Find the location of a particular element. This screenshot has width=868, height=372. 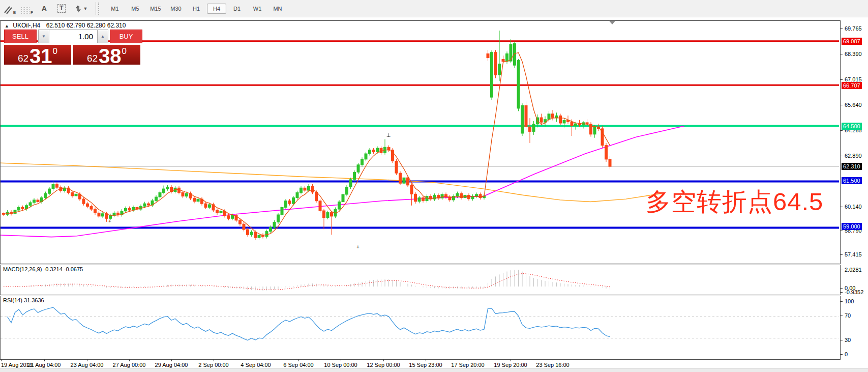

time-tick-label: 2 Sep 00:00 is located at coordinates (214, 365).